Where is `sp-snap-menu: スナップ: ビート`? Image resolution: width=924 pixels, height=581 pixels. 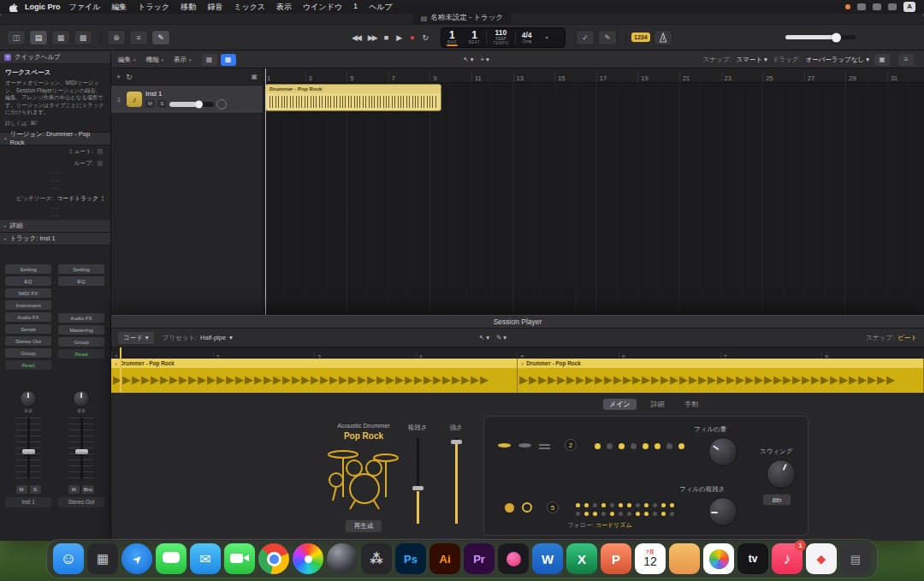 sp-snap-menu: スナップ: ビート is located at coordinates (891, 338).